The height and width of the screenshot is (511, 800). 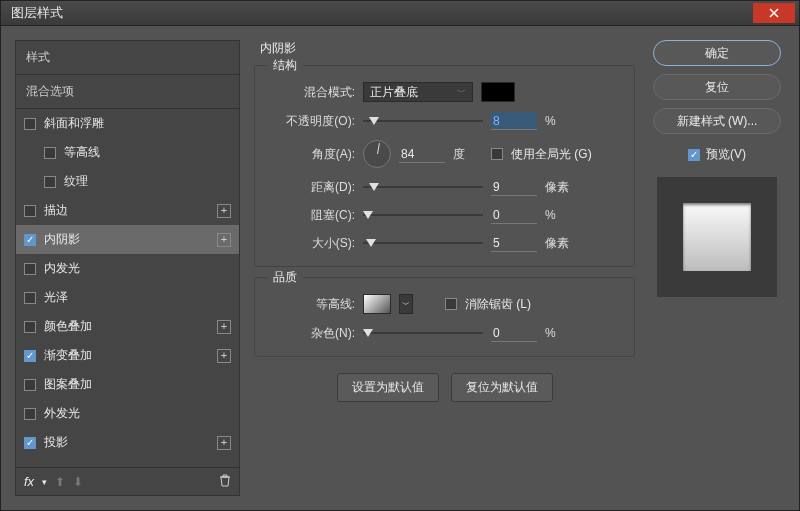 What do you see at coordinates (68, 356) in the screenshot?
I see `sidebar-item-label: 渐变叠加` at bounding box center [68, 356].